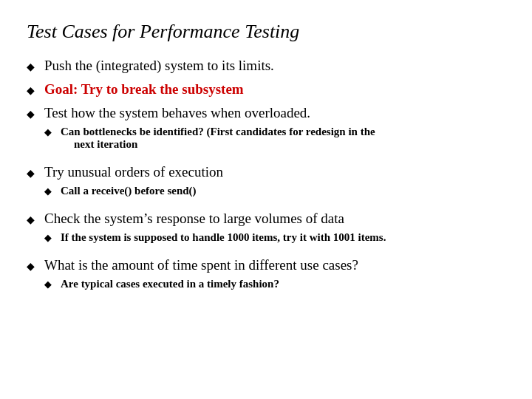 This screenshot has width=532, height=399. I want to click on sub-text-6-1: Are typical cases executed in a timely f…, so click(170, 284).